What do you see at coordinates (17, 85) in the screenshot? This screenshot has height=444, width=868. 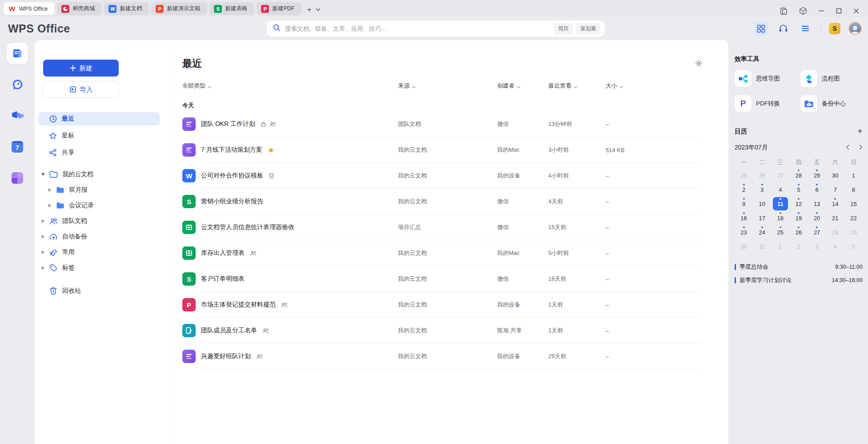 I see `rail-chat-icon` at bounding box center [17, 85].